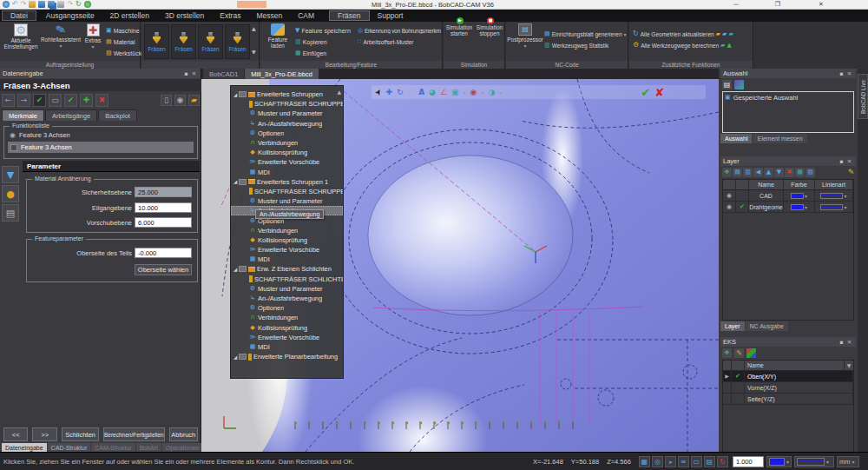 This screenshot has width=868, height=470. I want to click on page-misc-button: ▤, so click(10, 213).